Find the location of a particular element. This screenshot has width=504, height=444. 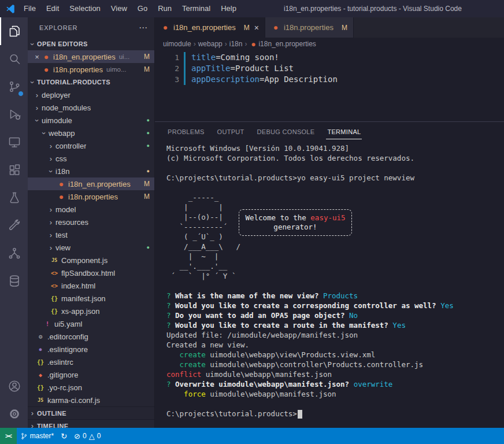

more-actions-icon: ⋯ is located at coordinates (143, 28).